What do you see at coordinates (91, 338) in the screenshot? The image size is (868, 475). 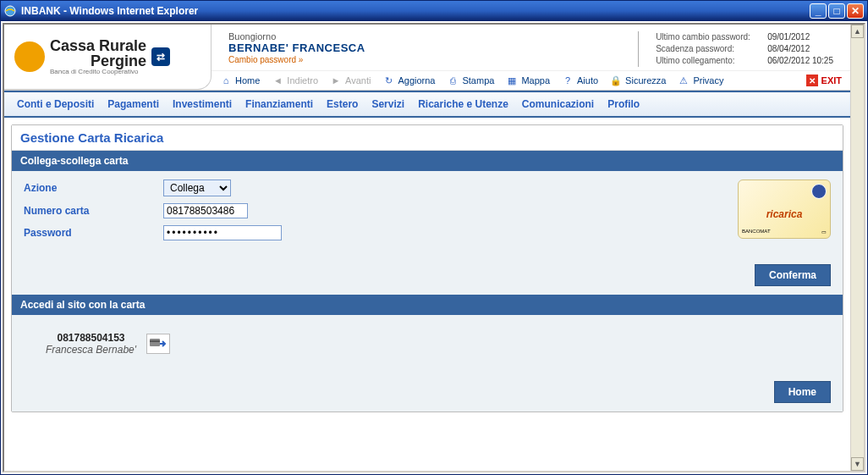 I see `linked-card-number: 081788504153` at bounding box center [91, 338].